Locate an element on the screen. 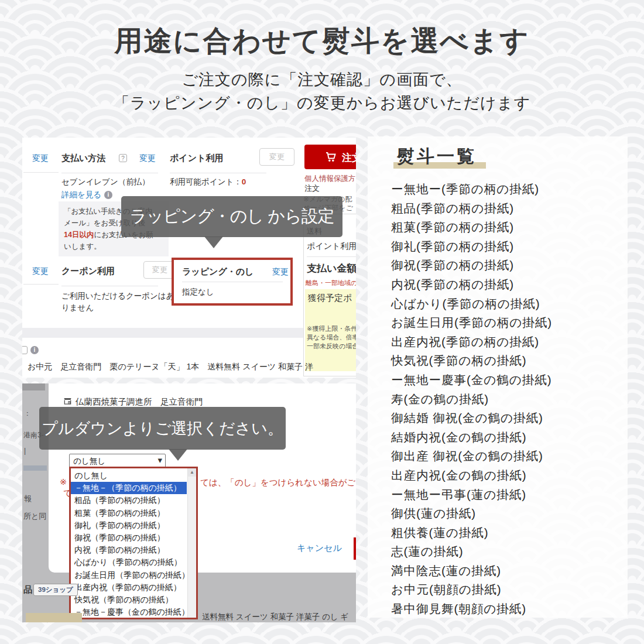 Image resolution: width=644 pixels, height=644 pixels. dropdown-option: のし無し is located at coordinates (129, 475).